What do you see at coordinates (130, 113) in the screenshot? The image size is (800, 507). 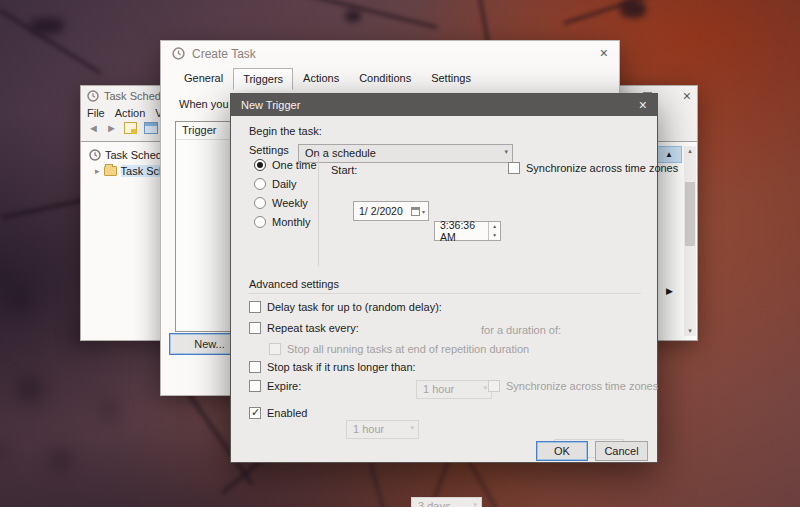 I see `menu-action: Action` at bounding box center [130, 113].